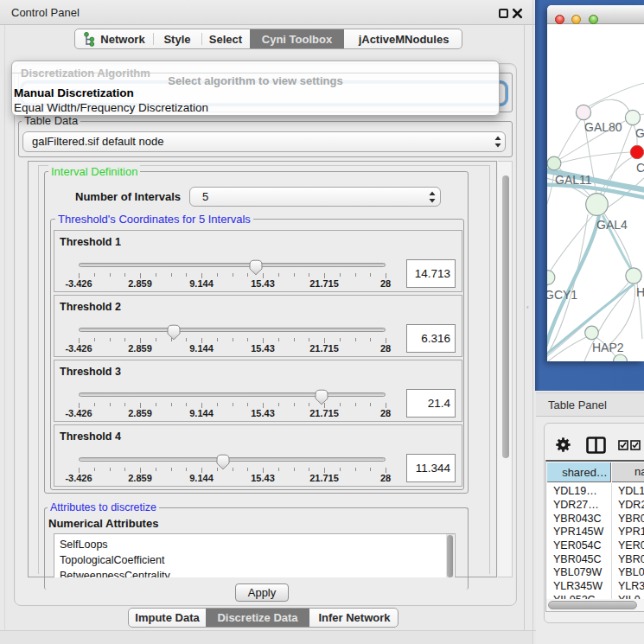 The width and height of the screenshot is (644, 644). I want to click on svg-text: C, so click(640, 168).